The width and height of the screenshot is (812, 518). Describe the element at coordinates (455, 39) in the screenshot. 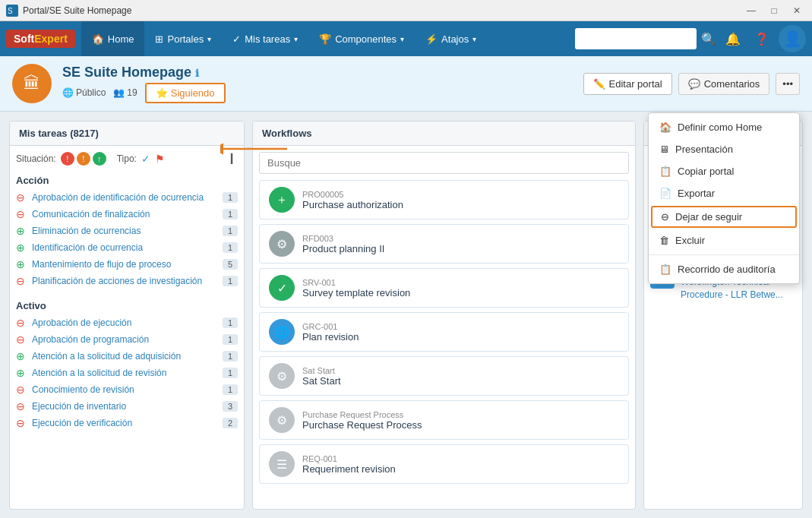

I see `nav-atajos-label: Atajos` at that location.